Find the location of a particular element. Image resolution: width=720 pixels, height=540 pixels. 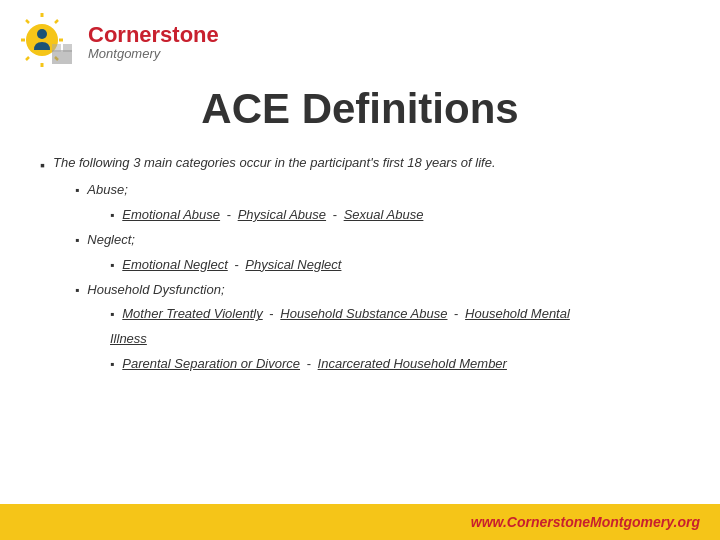

abuse-sub-bullet: ▪ Emotional Abuse - Physical Abuse - Sex… is located at coordinates (360, 216).